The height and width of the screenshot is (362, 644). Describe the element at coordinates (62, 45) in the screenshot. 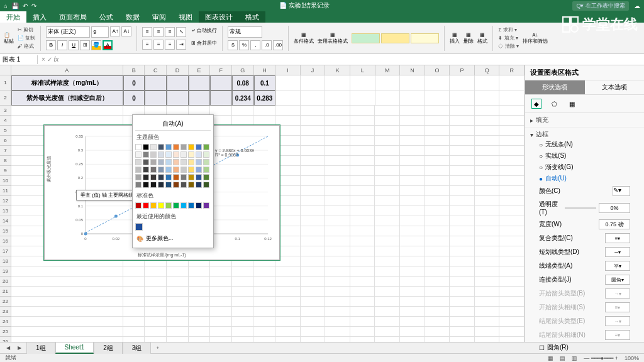

I see `italic-button: I` at that location.